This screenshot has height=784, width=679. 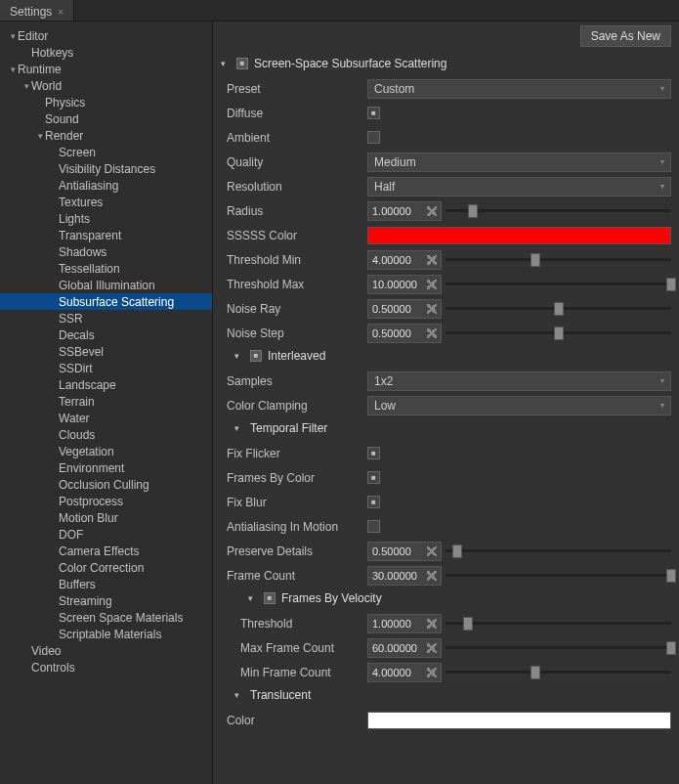 What do you see at coordinates (520, 381) in the screenshot?
I see `select: 1x2▾` at bounding box center [520, 381].